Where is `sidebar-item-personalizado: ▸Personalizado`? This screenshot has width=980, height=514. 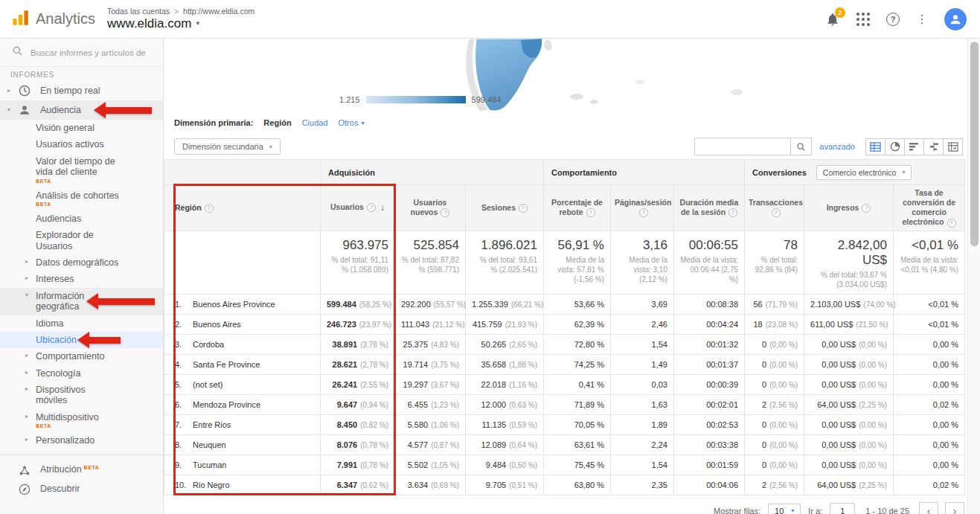
sidebar-item-personalizado: ▸Personalizado is located at coordinates (82, 440).